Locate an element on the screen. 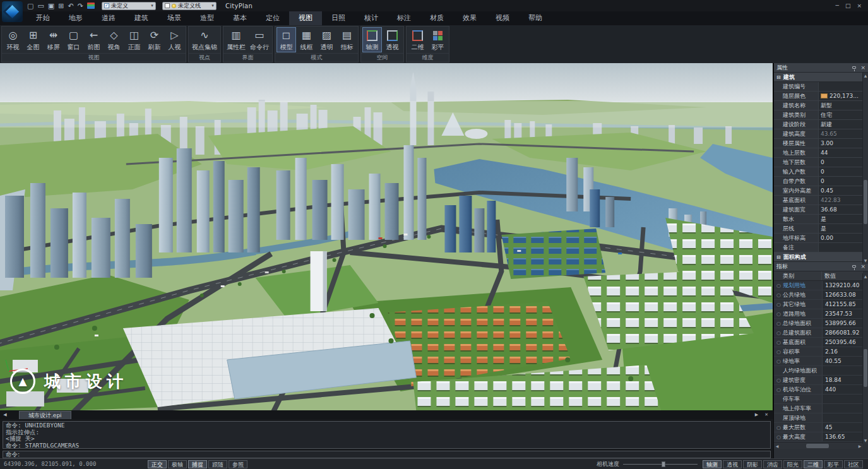 This screenshot has height=469, width=868. tab-modeling: 造型 is located at coordinates (207, 18).